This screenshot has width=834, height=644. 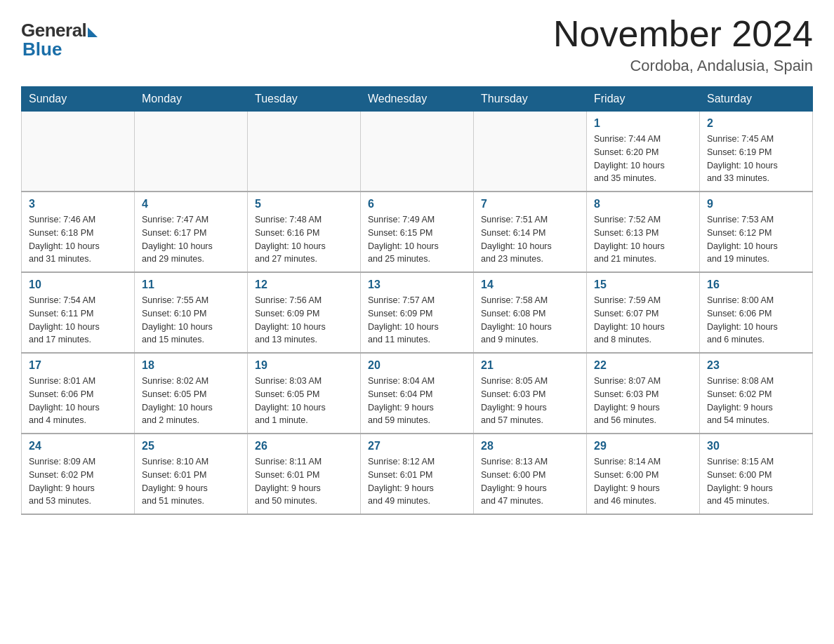 I want to click on day-number: 27, so click(x=417, y=446).